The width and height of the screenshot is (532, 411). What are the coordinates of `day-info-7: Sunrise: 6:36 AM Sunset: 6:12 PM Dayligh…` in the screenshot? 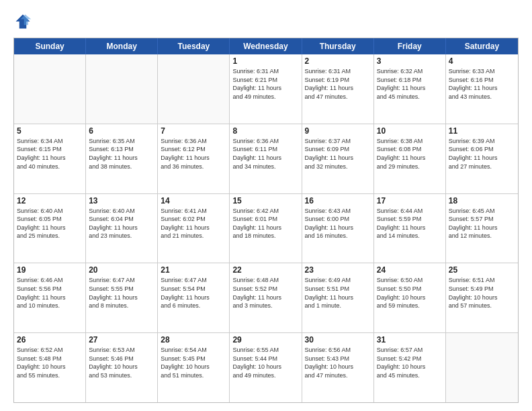 It's located at (193, 154).